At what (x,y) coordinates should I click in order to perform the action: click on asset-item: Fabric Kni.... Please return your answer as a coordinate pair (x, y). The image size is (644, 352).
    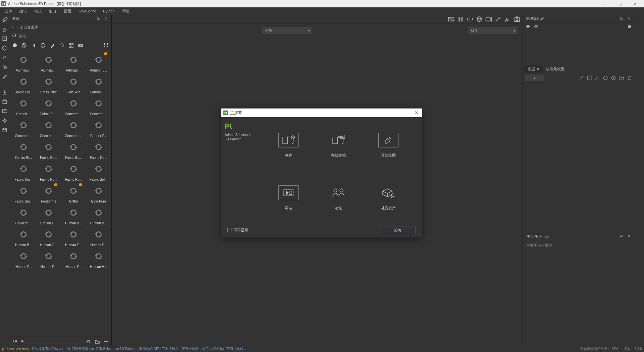
    Looking at the image, I should click on (23, 171).